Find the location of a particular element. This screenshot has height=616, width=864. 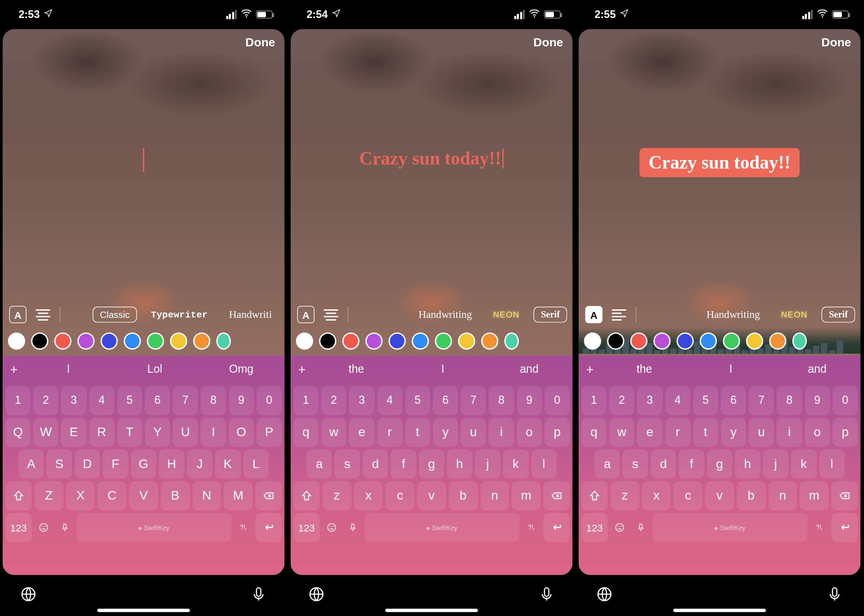

key-v: v is located at coordinates (720, 495).